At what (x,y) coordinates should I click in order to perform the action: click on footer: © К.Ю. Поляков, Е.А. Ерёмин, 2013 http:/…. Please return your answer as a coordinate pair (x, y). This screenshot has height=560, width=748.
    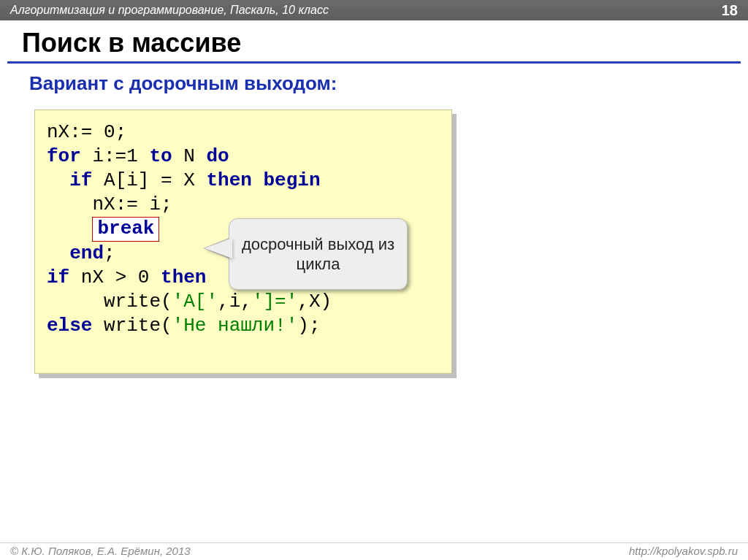
    Looking at the image, I should click on (374, 551).